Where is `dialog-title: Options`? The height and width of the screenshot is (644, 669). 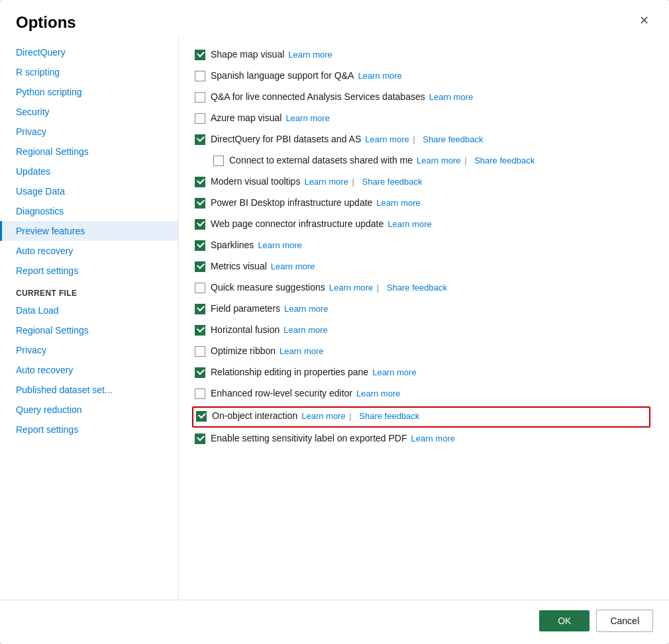
dialog-title: Options is located at coordinates (46, 23).